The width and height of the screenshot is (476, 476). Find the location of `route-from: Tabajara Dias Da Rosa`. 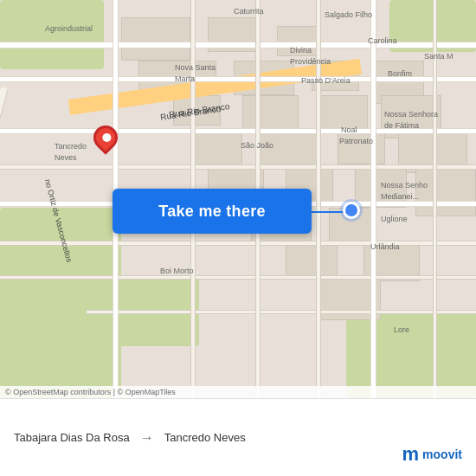

route-from: Tabajara Dias Da Rosa is located at coordinates (72, 438).